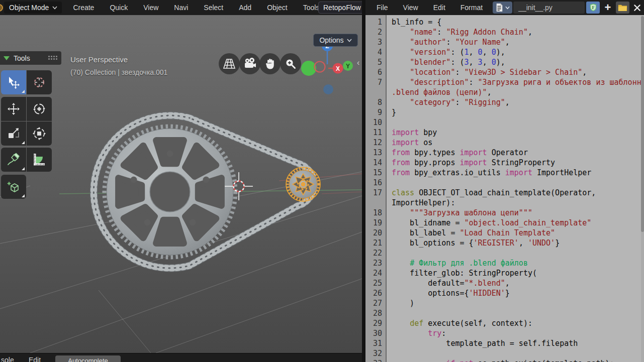 The image size is (644, 362). I want to click on add-cube-tool-button, so click(14, 187).